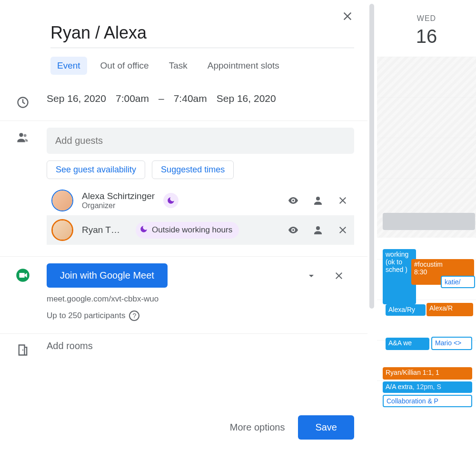 The height and width of the screenshot is (451, 476). Describe the element at coordinates (107, 275) in the screenshot. I see `join-google-meet-button: Join with Google Meet` at that location.